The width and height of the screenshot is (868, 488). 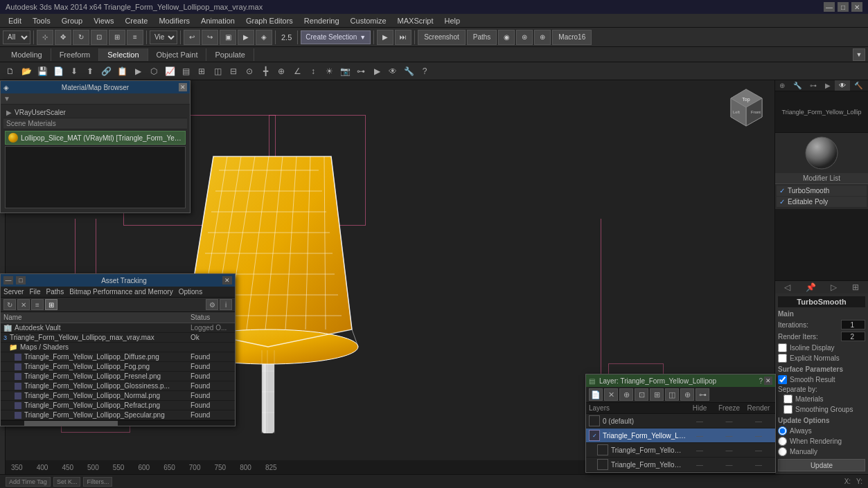 What do you see at coordinates (96, 112) in the screenshot?
I see `vray-user-scaler-item: ▶ VRayUserScaler` at bounding box center [96, 112].